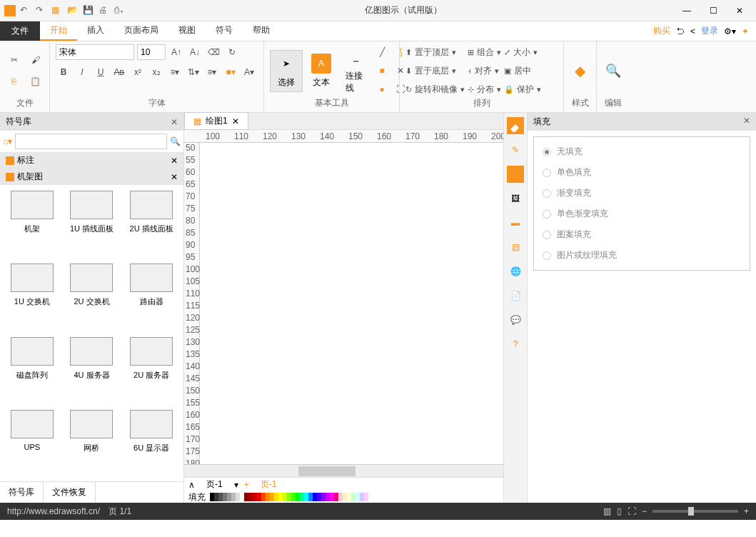 The image size is (756, 537). Describe the element at coordinates (156, 72) in the screenshot. I see `subscript-button: x₂` at that location.